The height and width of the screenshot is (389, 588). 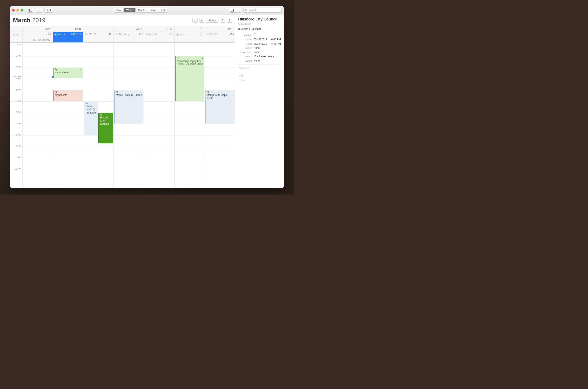 What do you see at coordinates (159, 35) in the screenshot?
I see `allday-cell-thu: 61°/43°21` at bounding box center [159, 35].